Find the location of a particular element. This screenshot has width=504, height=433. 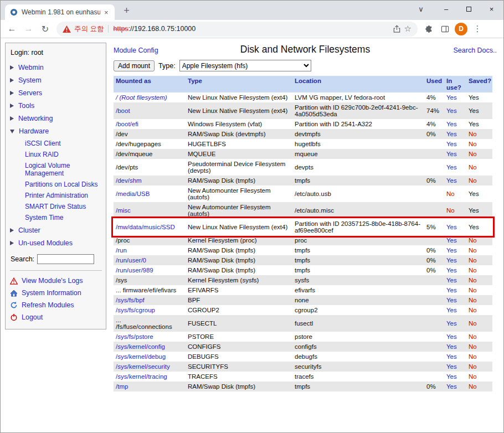

mount-link: /boot is located at coordinates (123, 111).